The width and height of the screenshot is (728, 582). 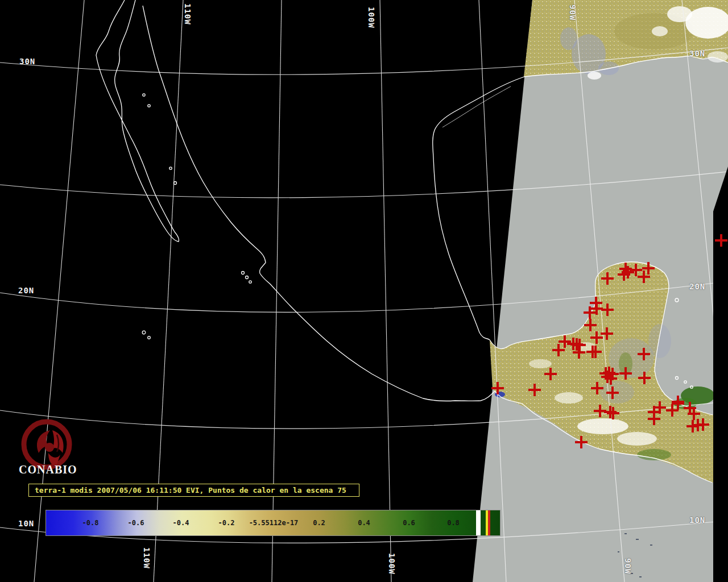 What do you see at coordinates (91, 523) in the screenshot?
I see `colorbar-tick-label: -0.8` at bounding box center [91, 523].